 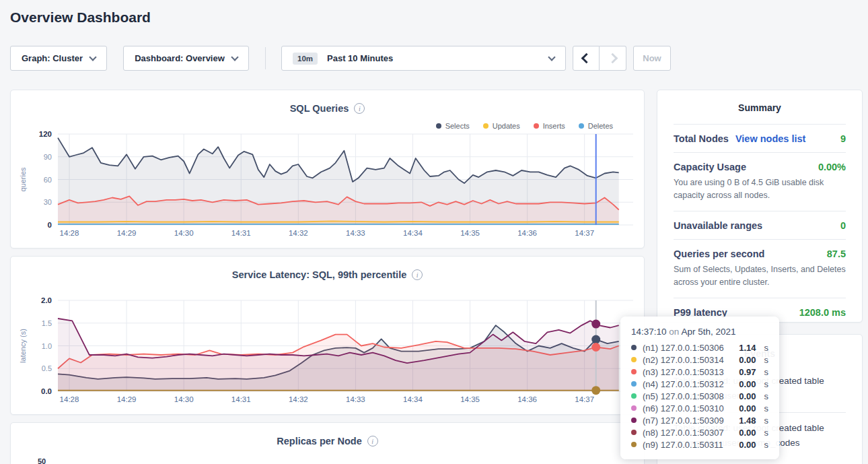 What do you see at coordinates (52, 58) in the screenshot?
I see `graph-dropdown-label: Graph: Cluster` at bounding box center [52, 58].